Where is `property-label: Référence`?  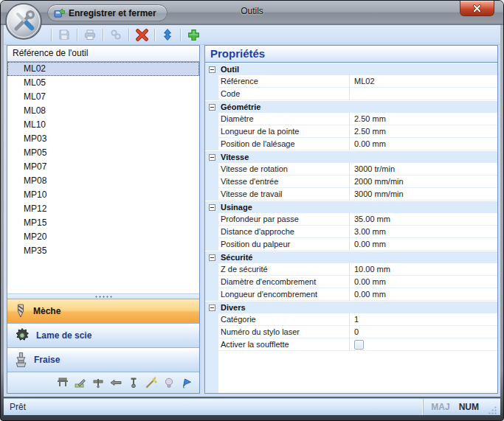 property-label: Référence is located at coordinates (283, 81).